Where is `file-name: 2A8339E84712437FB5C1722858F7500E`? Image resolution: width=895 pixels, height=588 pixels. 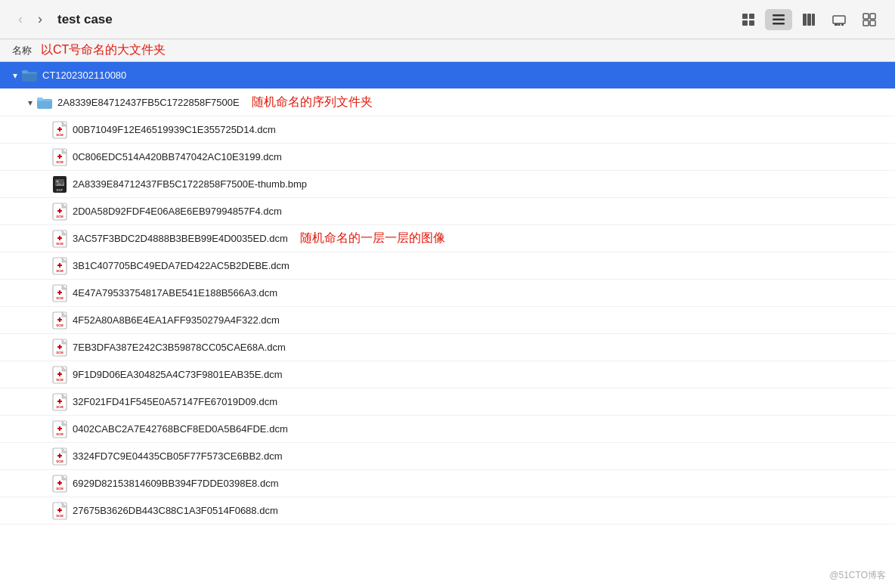 file-name: 2A8339E84712437FB5C1722858F7500E is located at coordinates (148, 103).